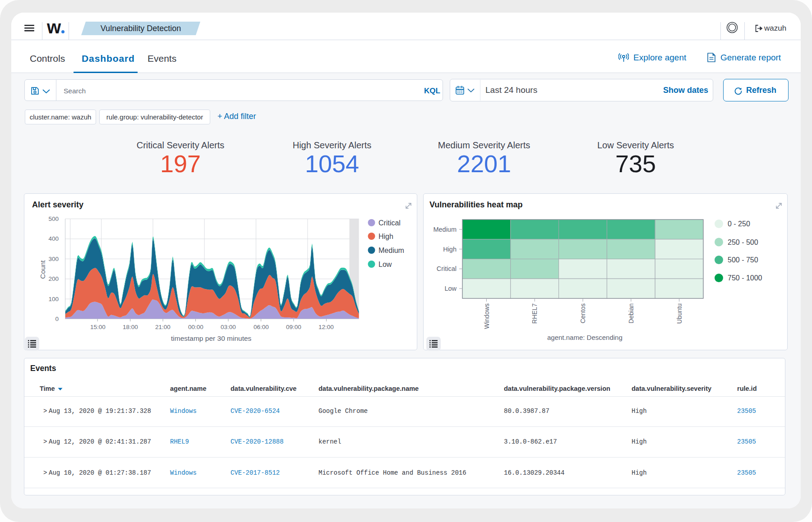  What do you see at coordinates (583, 313) in the screenshot?
I see `svg-text: Centos` at bounding box center [583, 313].